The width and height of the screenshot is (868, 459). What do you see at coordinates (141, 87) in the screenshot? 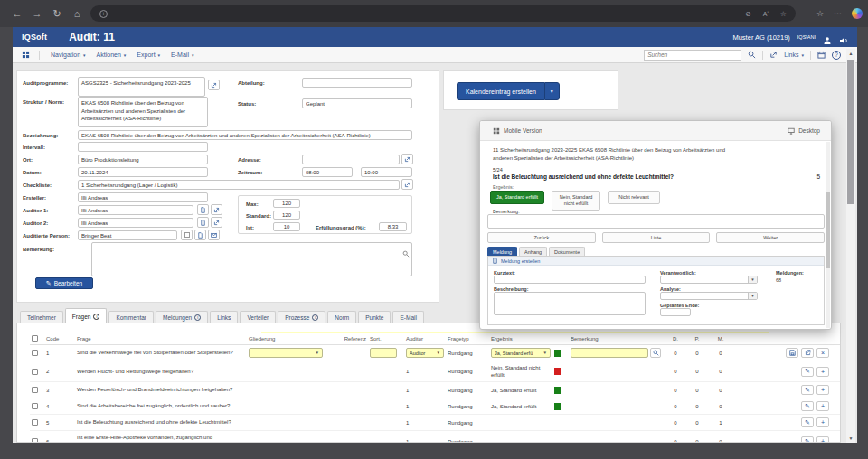
I see `auditprogramme-field: ASGS2325 - Sicherheitsrundgang 2023-2025` at bounding box center [141, 87].